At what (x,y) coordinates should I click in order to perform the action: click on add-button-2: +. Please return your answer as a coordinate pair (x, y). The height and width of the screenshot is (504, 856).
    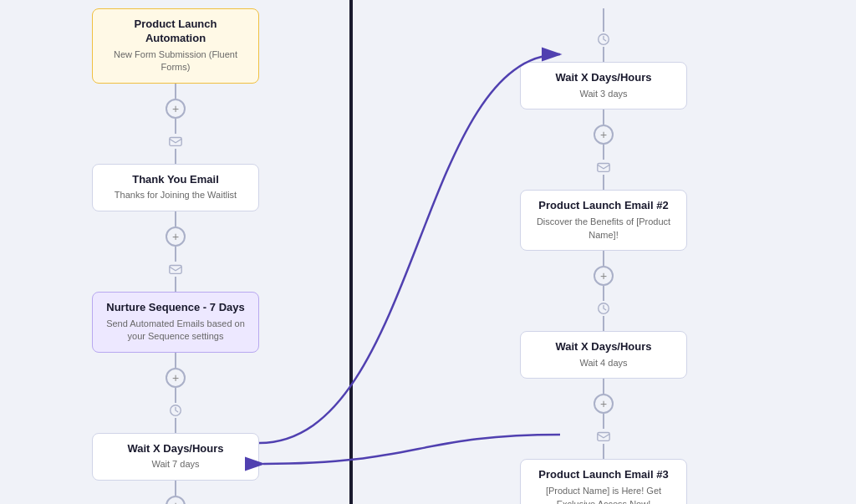
    Looking at the image, I should click on (176, 237).